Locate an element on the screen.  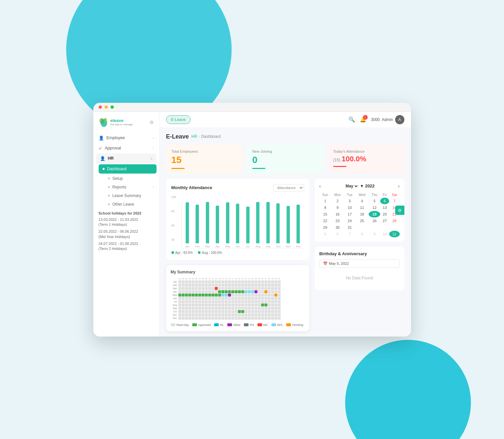
window-maximize-dot is located at coordinates (112, 107).